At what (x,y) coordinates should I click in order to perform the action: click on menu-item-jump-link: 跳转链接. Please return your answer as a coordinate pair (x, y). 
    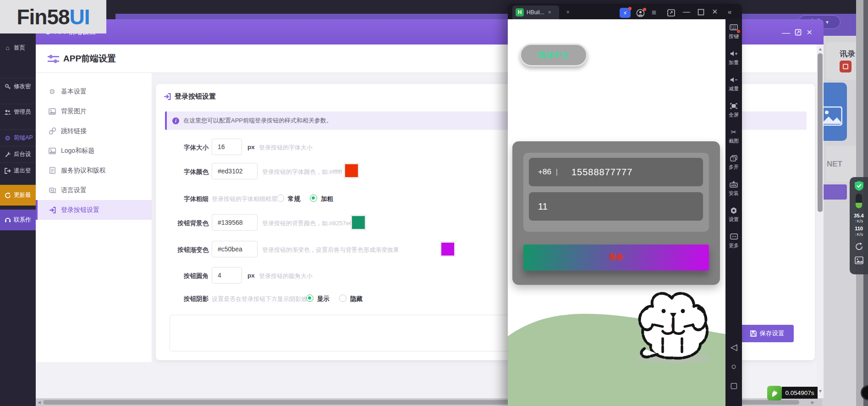
    Looking at the image, I should click on (93, 131).